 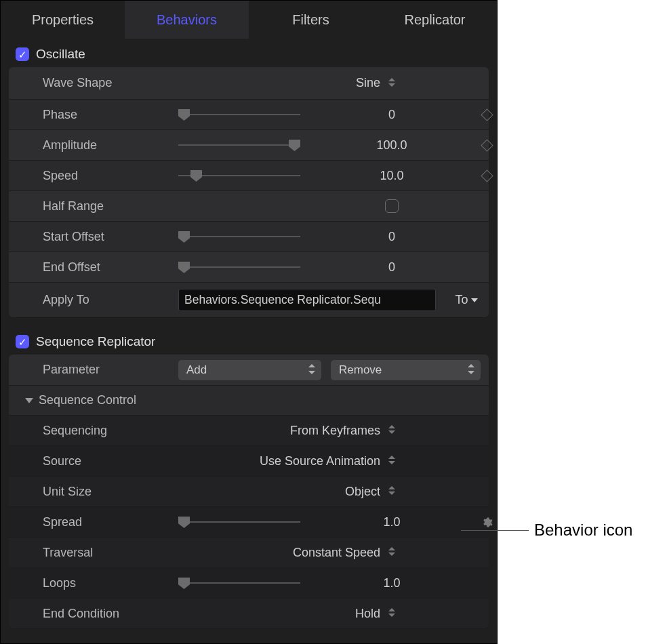 What do you see at coordinates (249, 145) in the screenshot?
I see `amplitude-row: Amplitude 100.0` at bounding box center [249, 145].